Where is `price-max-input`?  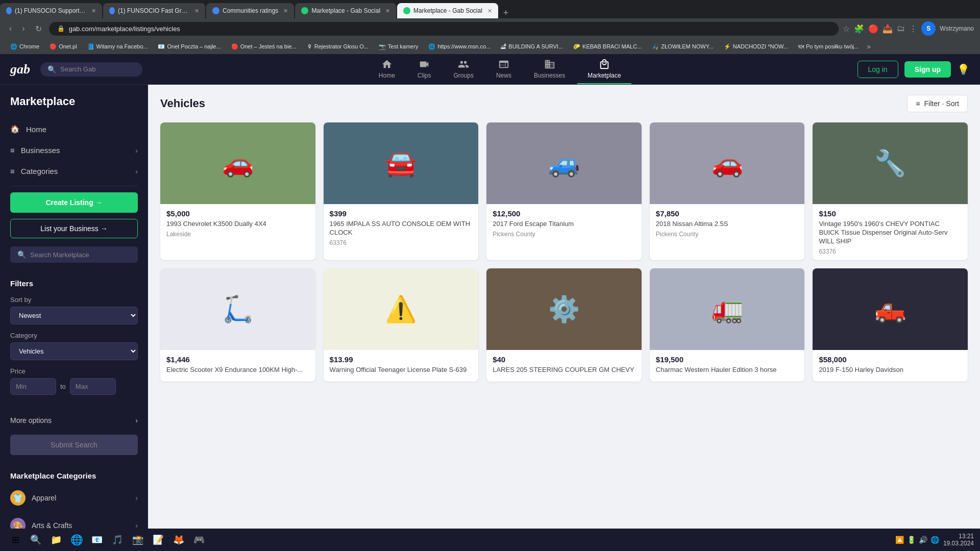 price-max-input is located at coordinates (93, 387).